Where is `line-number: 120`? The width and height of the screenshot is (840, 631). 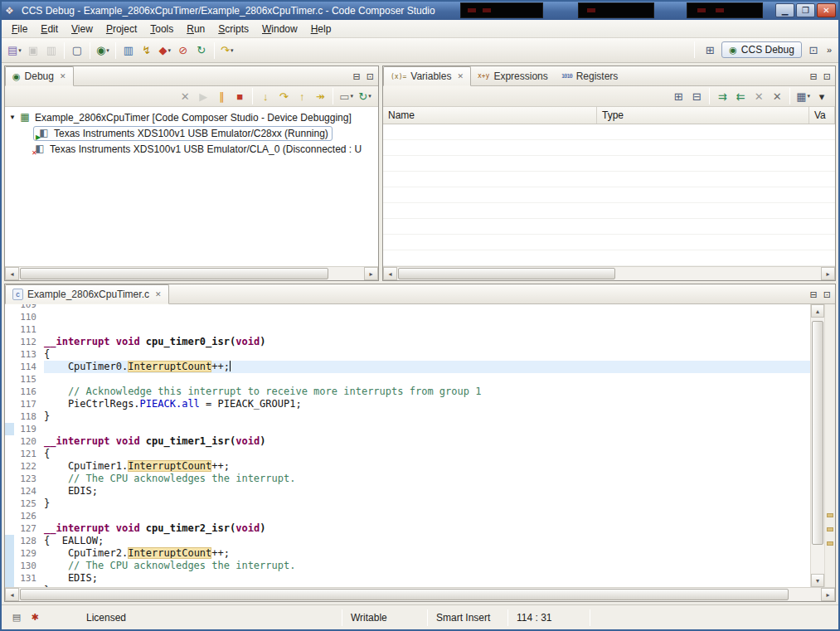
line-number: 120 is located at coordinates (29, 441).